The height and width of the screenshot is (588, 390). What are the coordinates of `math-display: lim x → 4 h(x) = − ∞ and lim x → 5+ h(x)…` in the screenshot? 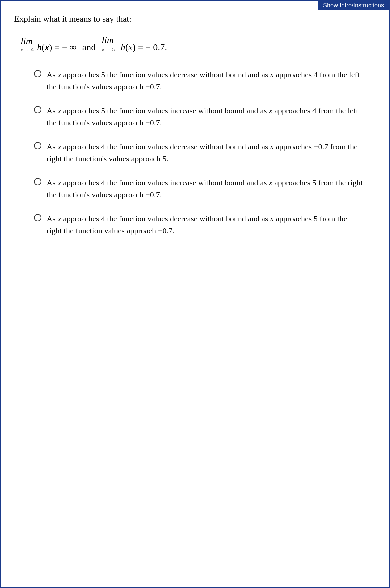 It's located at (198, 44).